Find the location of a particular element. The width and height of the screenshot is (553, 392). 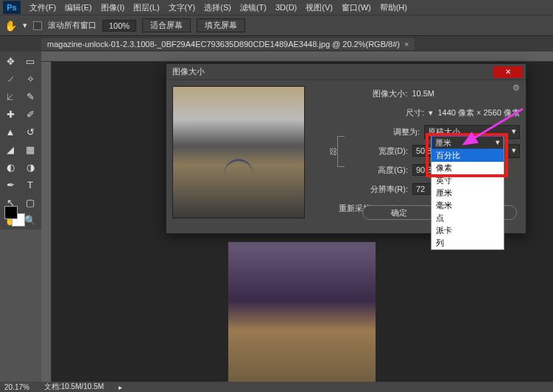

menu-help: 帮助(H) is located at coordinates (393, 7).